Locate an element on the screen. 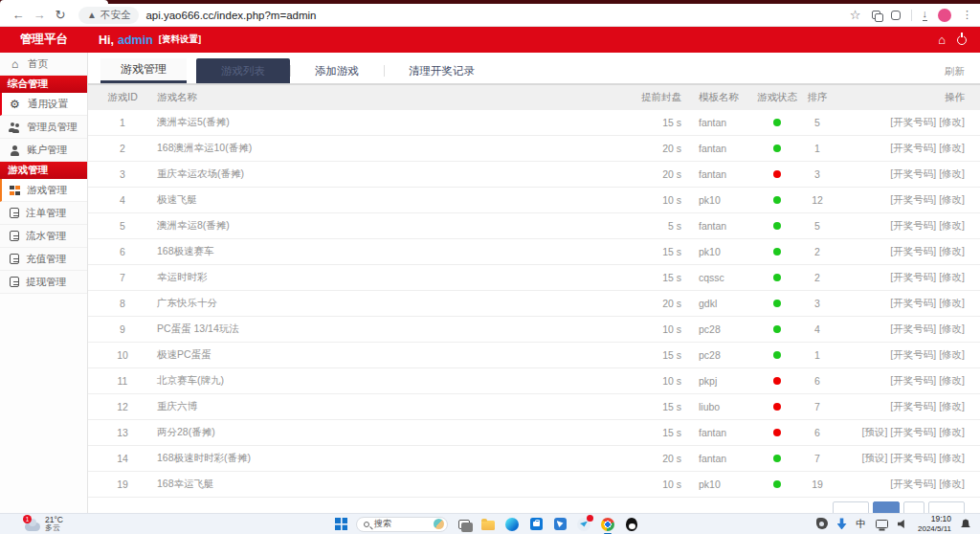 Image resolution: width=980 pixels, height=534 pixels. taskbar-app-file-explorer is located at coordinates (488, 524).